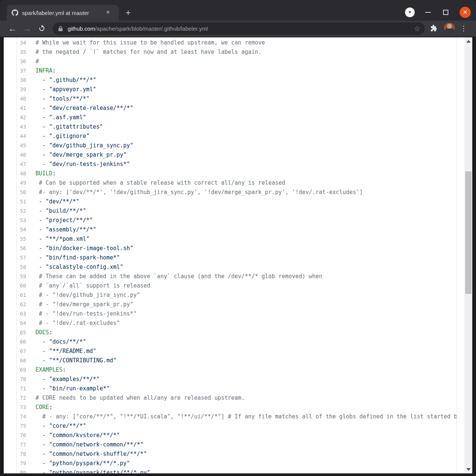 The width and height of the screenshot is (476, 476). Describe the element at coordinates (246, 173) in the screenshot. I see `code-text: BUILD:` at that location.